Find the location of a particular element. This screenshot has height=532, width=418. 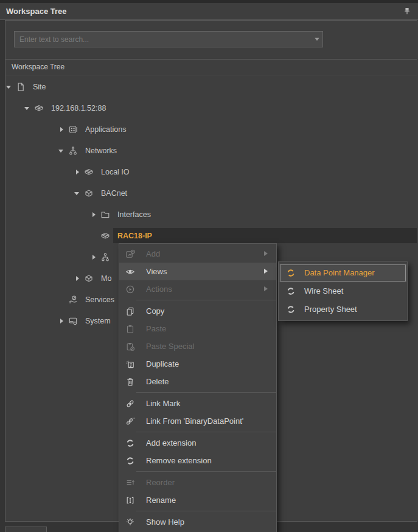

duplicate-icon is located at coordinates (130, 364).